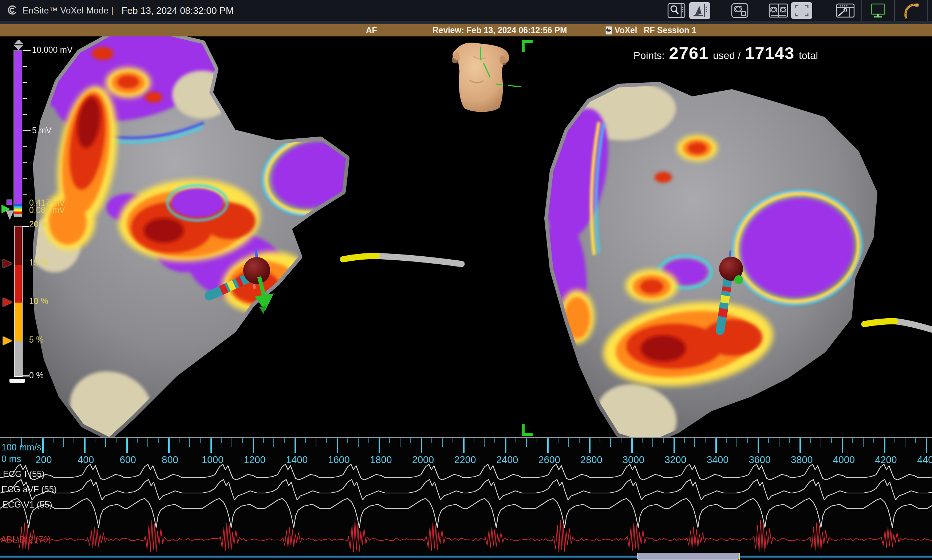  Describe the element at coordinates (26, 540) in the screenshot. I see `trace-label-abl: ABL D,2 (70)` at that location.